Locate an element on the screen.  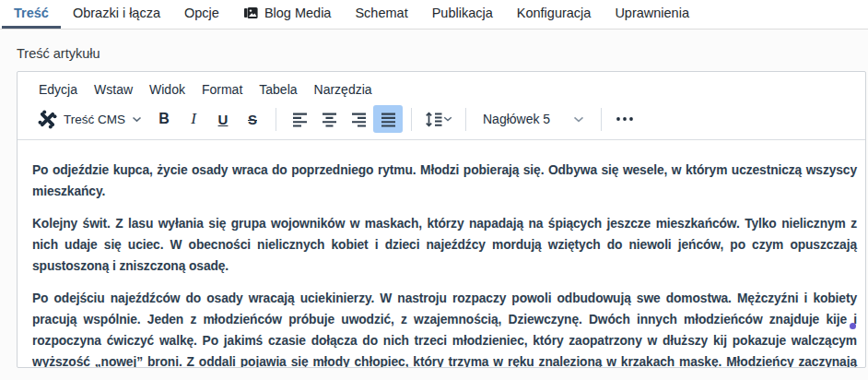
ellipsis-icon is located at coordinates (625, 119).